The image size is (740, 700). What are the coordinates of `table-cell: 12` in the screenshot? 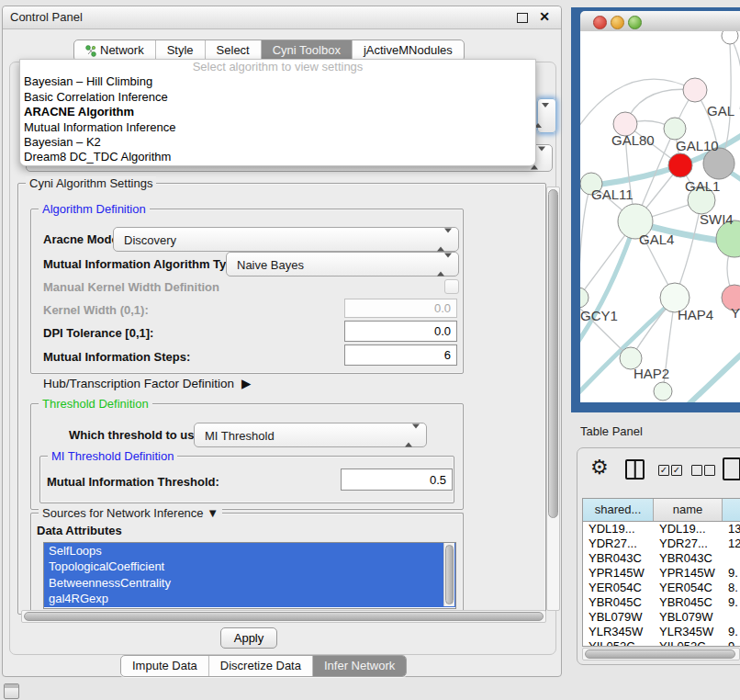 It's located at (731, 544).